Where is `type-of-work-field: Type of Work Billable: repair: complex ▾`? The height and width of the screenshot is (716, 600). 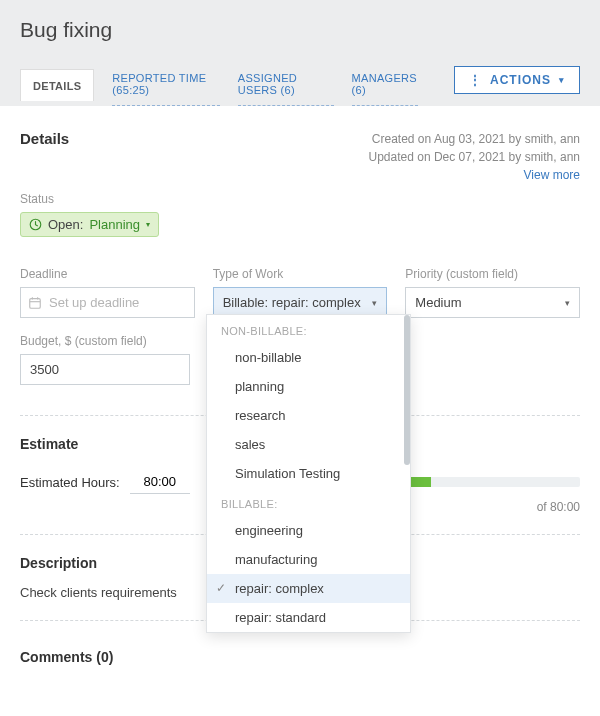 type-of-work-field: Type of Work Billable: repair: complex ▾ is located at coordinates (300, 292).